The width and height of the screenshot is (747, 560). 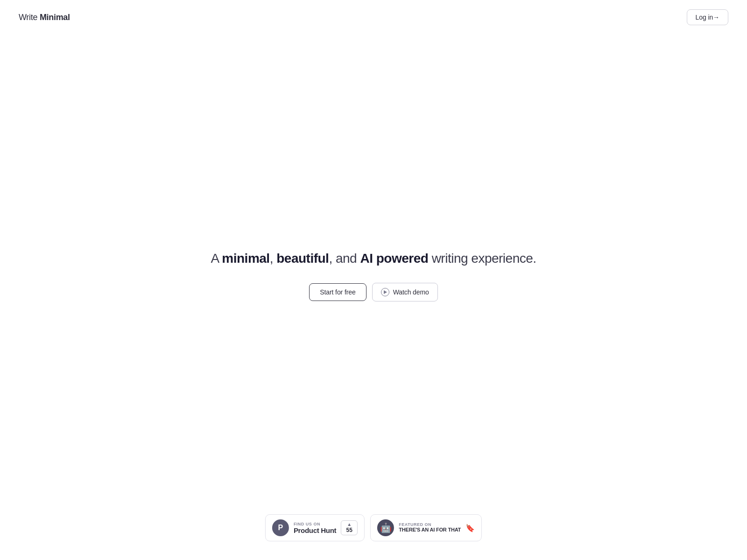 What do you see at coordinates (315, 528) in the screenshot?
I see `product-hunt-badge: P FIND US ON Product Hunt ▲ 55` at bounding box center [315, 528].